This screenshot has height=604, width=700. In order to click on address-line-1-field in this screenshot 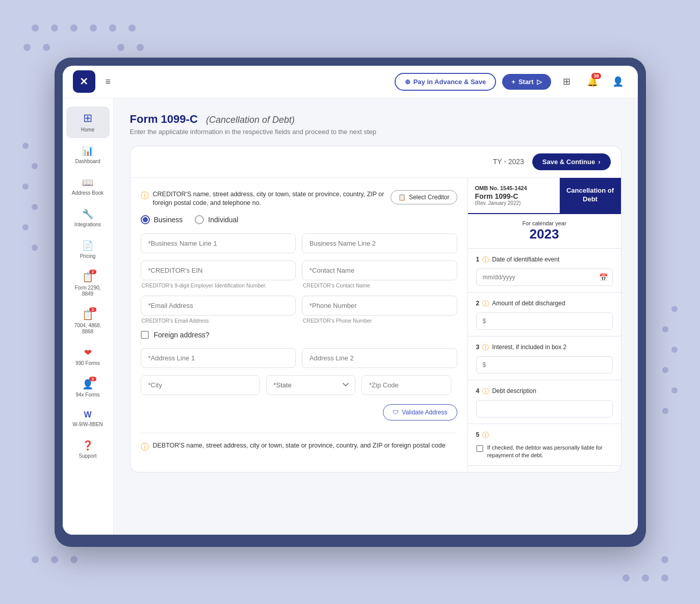, I will do `click(218, 358)`.